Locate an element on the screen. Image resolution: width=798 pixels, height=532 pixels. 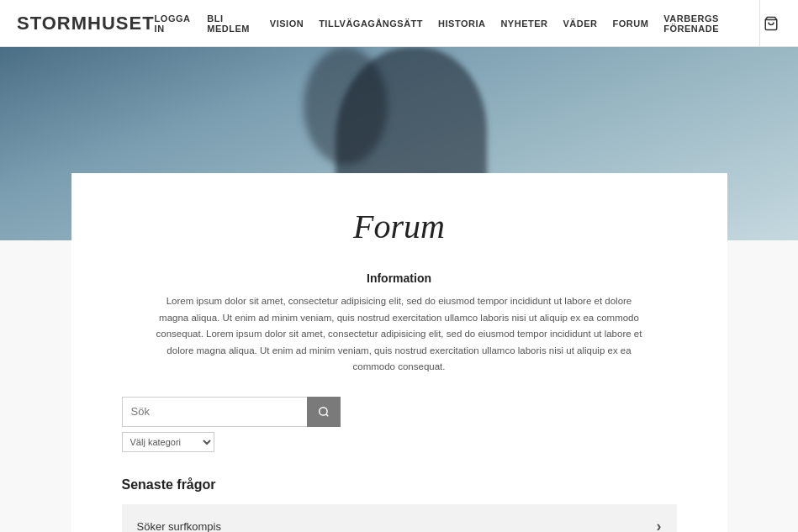
site-logo: STORMHUSET is located at coordinates (86, 24).